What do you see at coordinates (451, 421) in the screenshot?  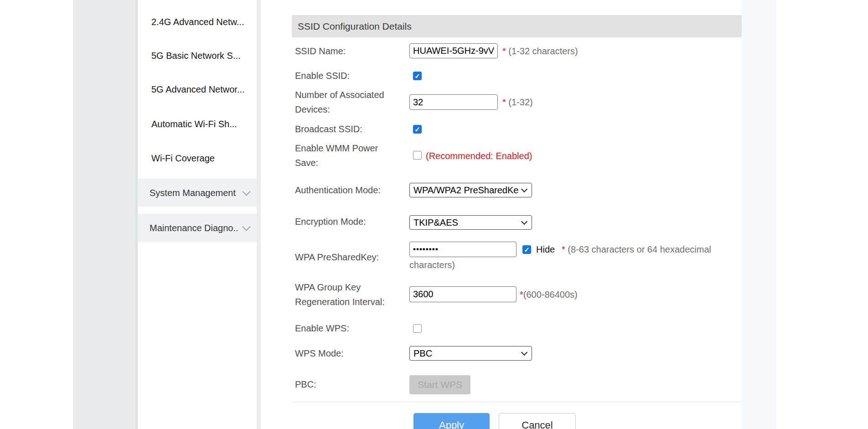 I see `apply-button: Apply` at bounding box center [451, 421].